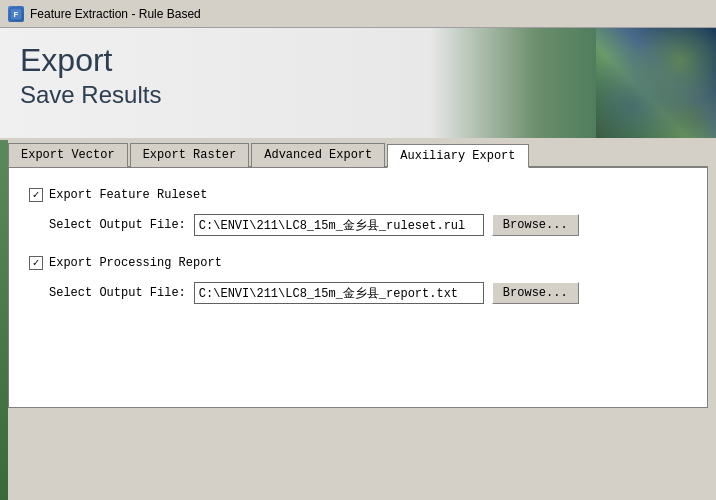  Describe the element at coordinates (90, 76) in the screenshot. I see `header-text: Export Save Results` at that location.